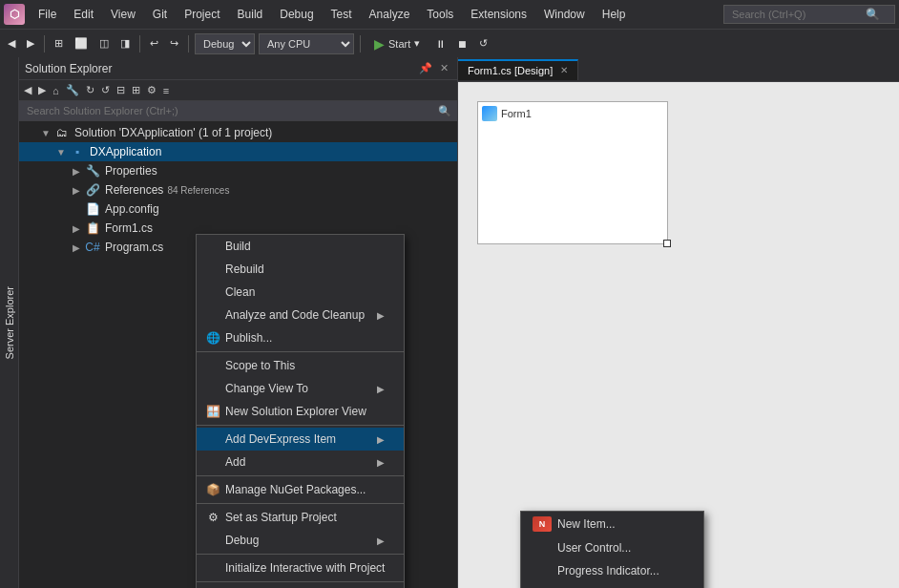 The height and width of the screenshot is (588, 899). What do you see at coordinates (300, 517) in the screenshot?
I see `ctx-startup: ⚙ Set as Startup Project` at bounding box center [300, 517].